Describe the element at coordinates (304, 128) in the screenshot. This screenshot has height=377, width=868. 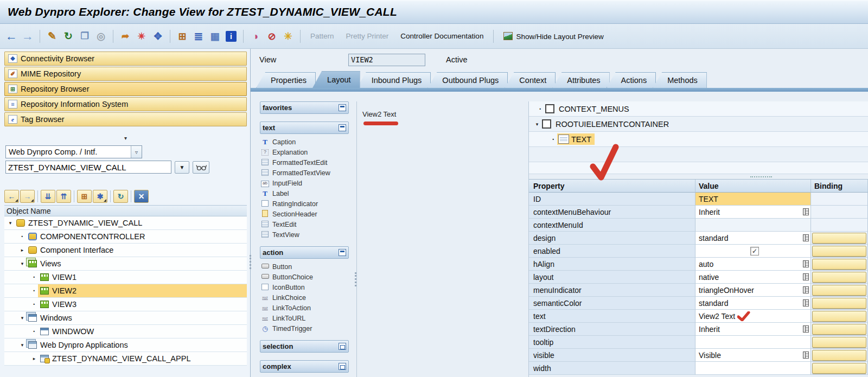
I see `palette-group-text: text` at that location.